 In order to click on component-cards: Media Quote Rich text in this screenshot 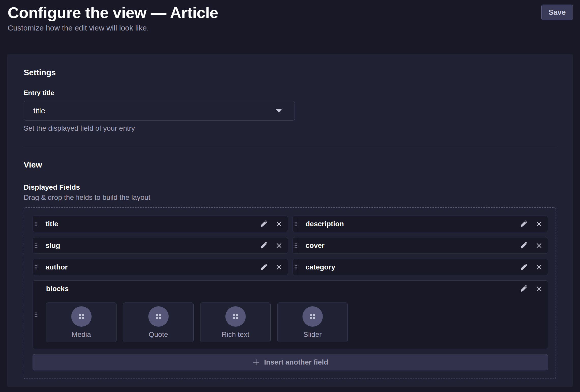, I will do `click(295, 322)`.